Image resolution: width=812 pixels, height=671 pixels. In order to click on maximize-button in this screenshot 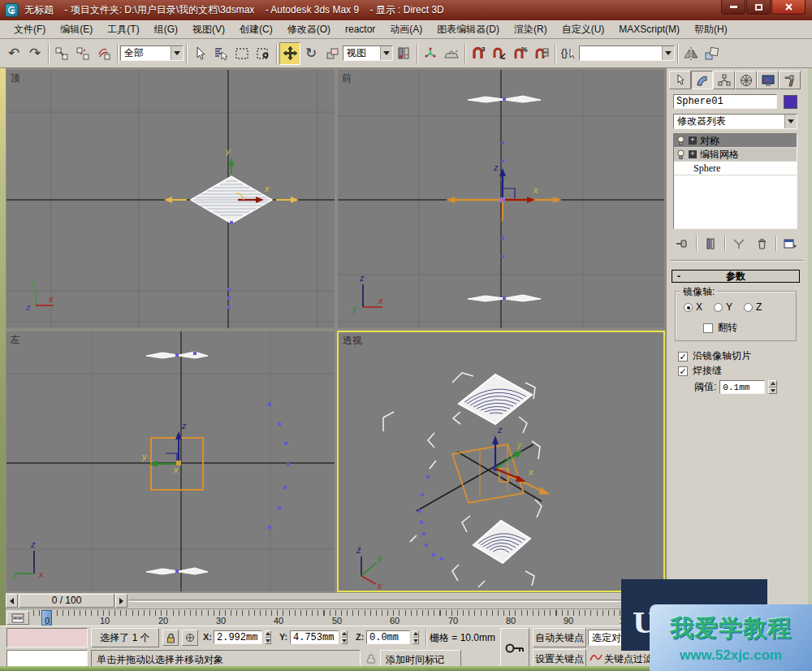, I will do `click(758, 7)`.